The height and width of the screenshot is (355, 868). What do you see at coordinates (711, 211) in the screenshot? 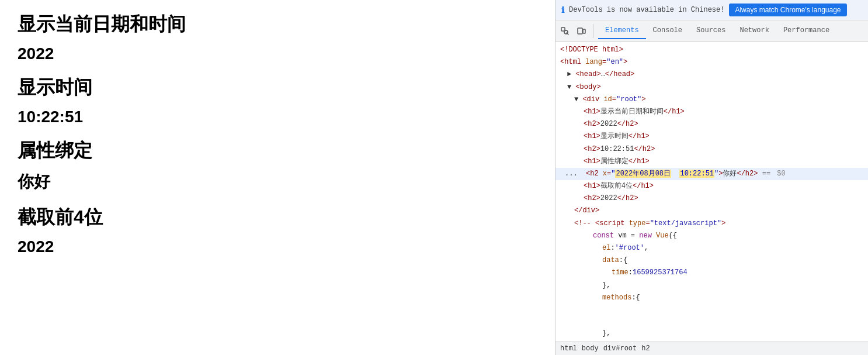
I see `code-line-div-close: </div>` at bounding box center [711, 211].